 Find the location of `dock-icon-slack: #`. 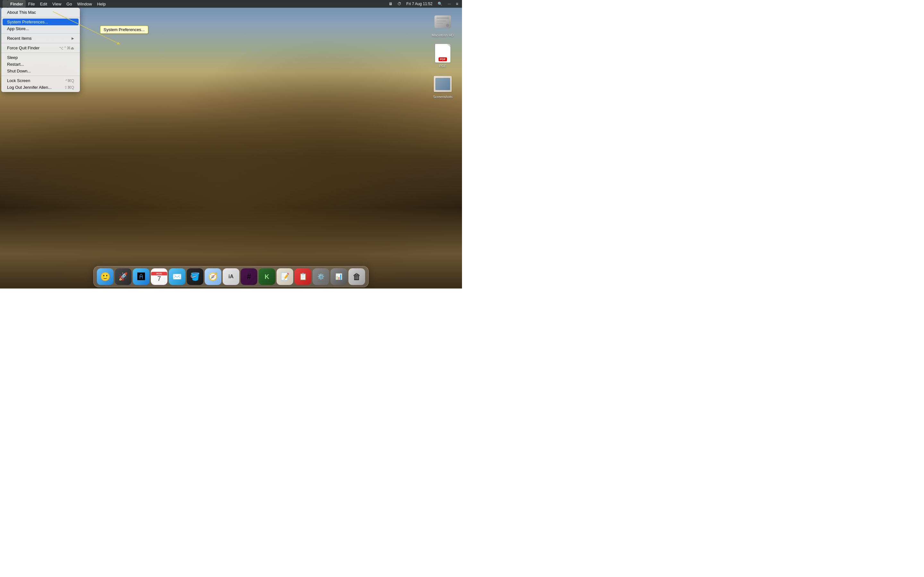

dock-icon-slack: # is located at coordinates (249, 277).